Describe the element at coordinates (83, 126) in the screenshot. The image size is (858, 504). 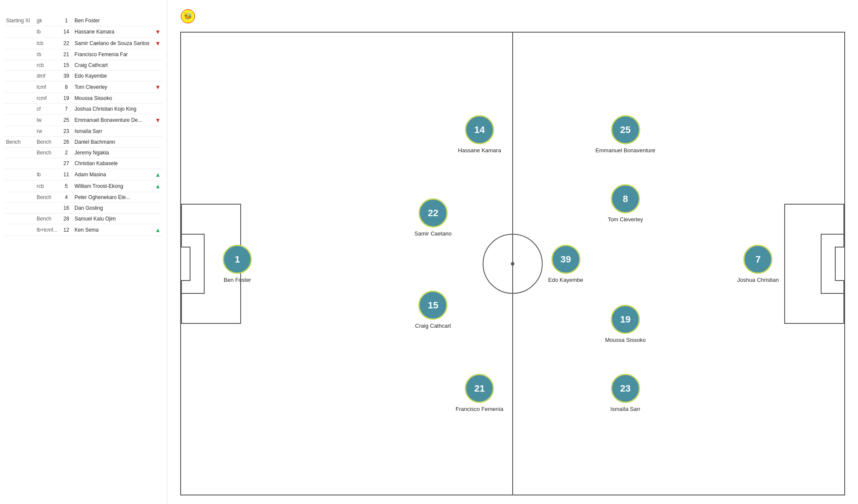
I see `lineup-table: Starting XIgk1Ben Fosterlb14Hassane Kama…` at that location.